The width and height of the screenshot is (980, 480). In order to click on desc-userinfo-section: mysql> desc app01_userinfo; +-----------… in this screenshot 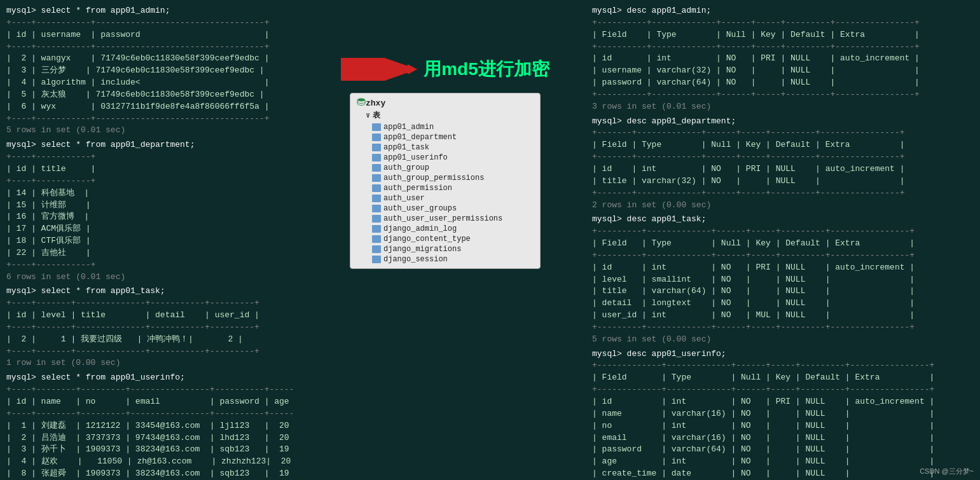, I will do `click(783, 415)`.